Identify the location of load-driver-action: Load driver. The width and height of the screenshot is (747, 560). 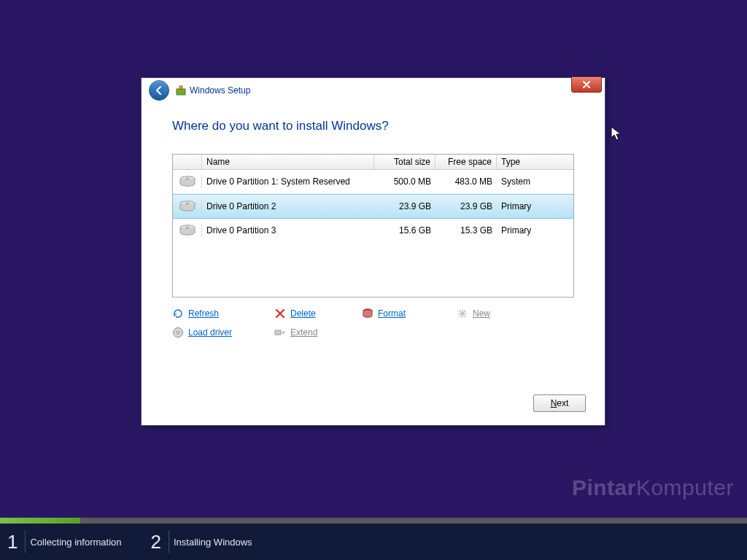
(223, 332).